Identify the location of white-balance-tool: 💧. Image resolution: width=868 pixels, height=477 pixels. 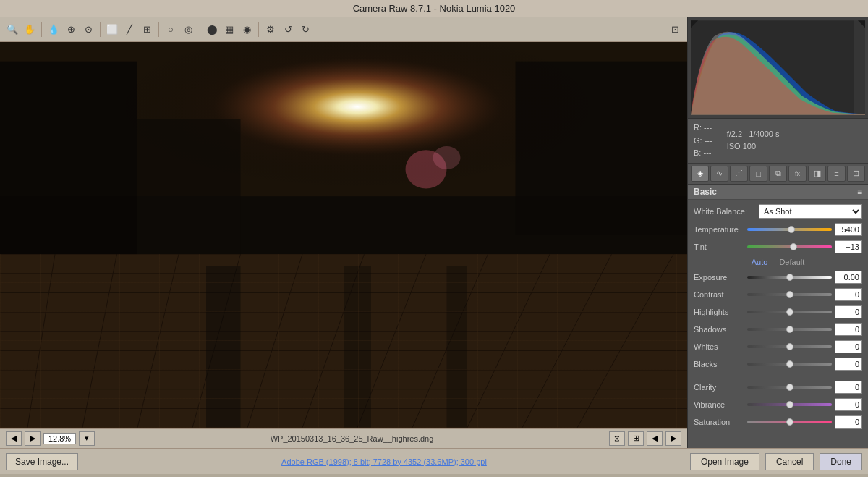
(54, 30).